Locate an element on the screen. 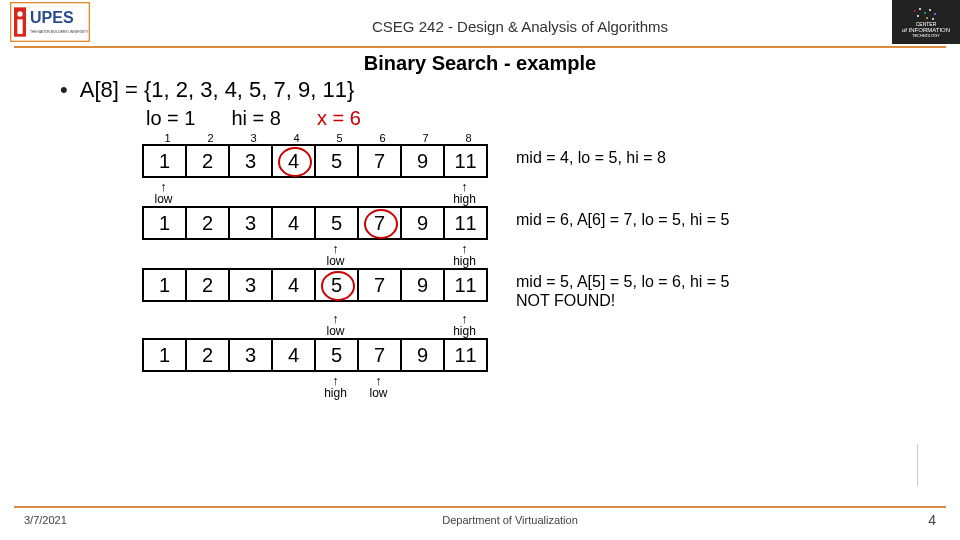 This screenshot has width=960, height=540. array-row: 123457911 is located at coordinates (480, 355).